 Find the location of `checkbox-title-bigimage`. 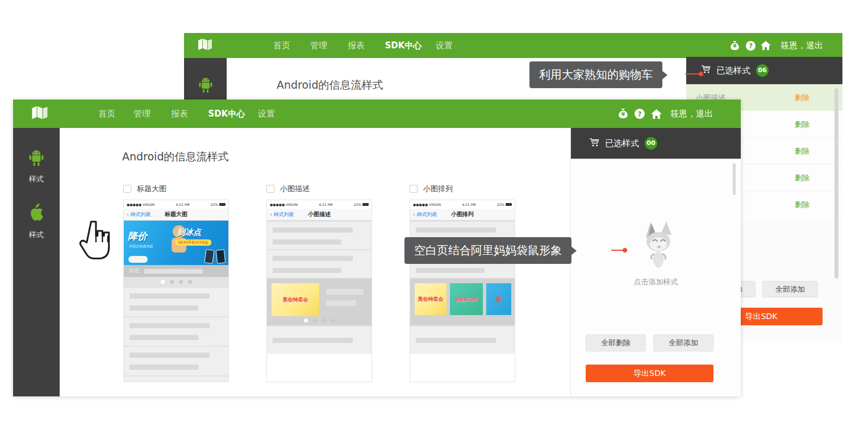

checkbox-title-bigimage is located at coordinates (127, 189).